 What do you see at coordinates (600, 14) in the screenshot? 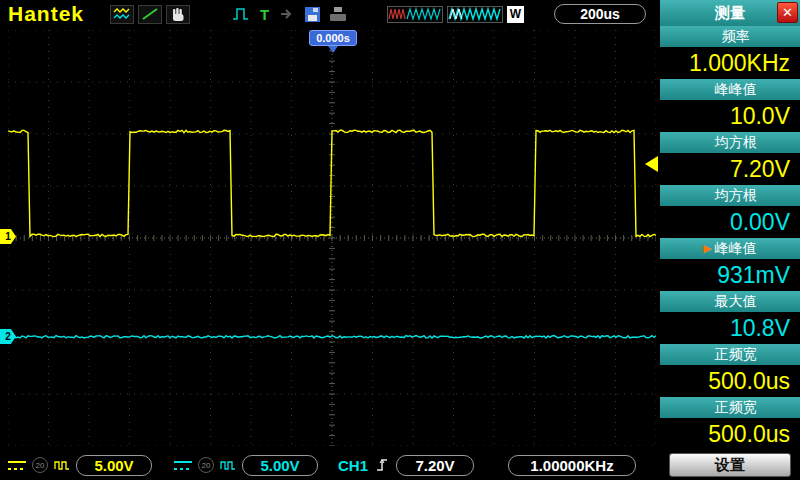
I see `timebase-display: 200us` at bounding box center [600, 14].